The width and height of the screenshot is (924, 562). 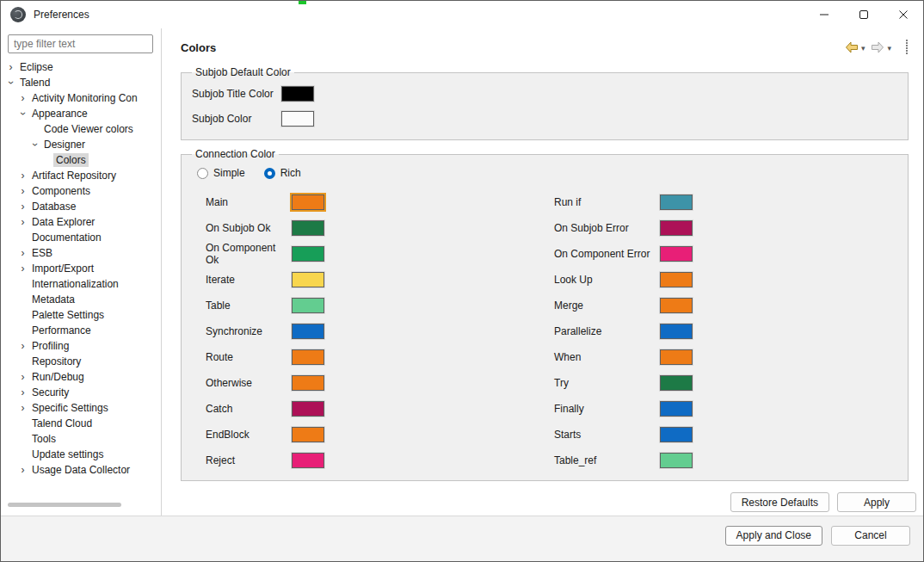 I want to click on tree-item-metadata: Metadata, so click(x=81, y=300).